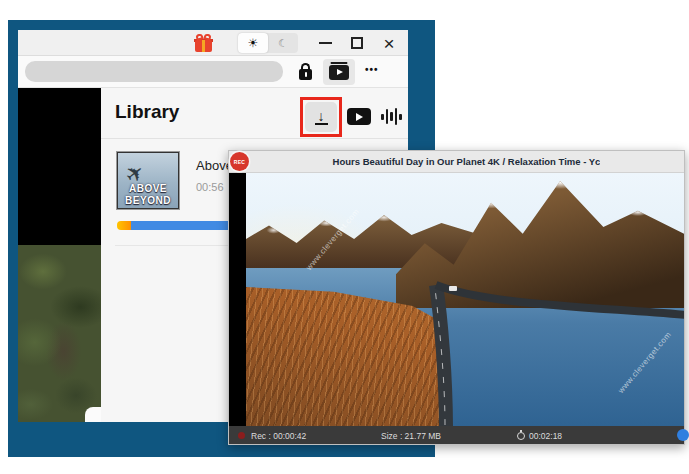 The height and width of the screenshot is (474, 689). I want to click on red-annotation-box, so click(321, 117).